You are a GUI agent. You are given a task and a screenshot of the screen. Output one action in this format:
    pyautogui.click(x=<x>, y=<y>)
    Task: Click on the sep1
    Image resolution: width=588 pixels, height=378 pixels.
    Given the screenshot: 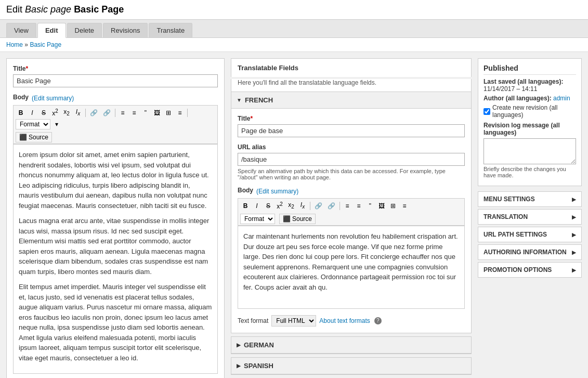 What is the action you would take?
    pyautogui.click(x=85, y=113)
    